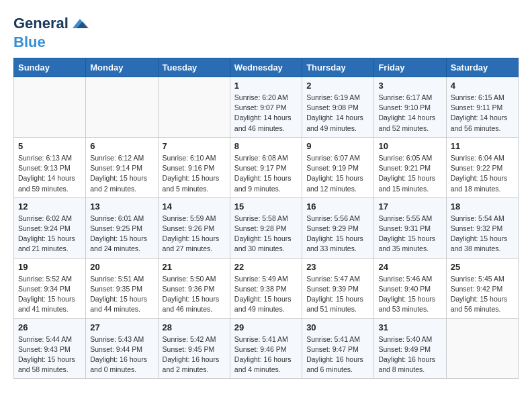  What do you see at coordinates (410, 68) in the screenshot?
I see `weekday-friday: Friday` at bounding box center [410, 68].